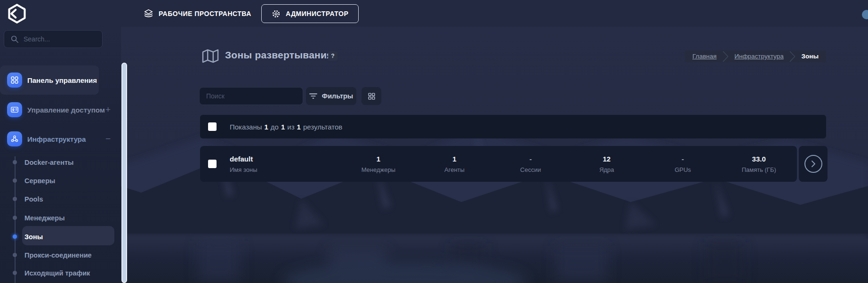  I want to click on app-logo-icon, so click(17, 14).